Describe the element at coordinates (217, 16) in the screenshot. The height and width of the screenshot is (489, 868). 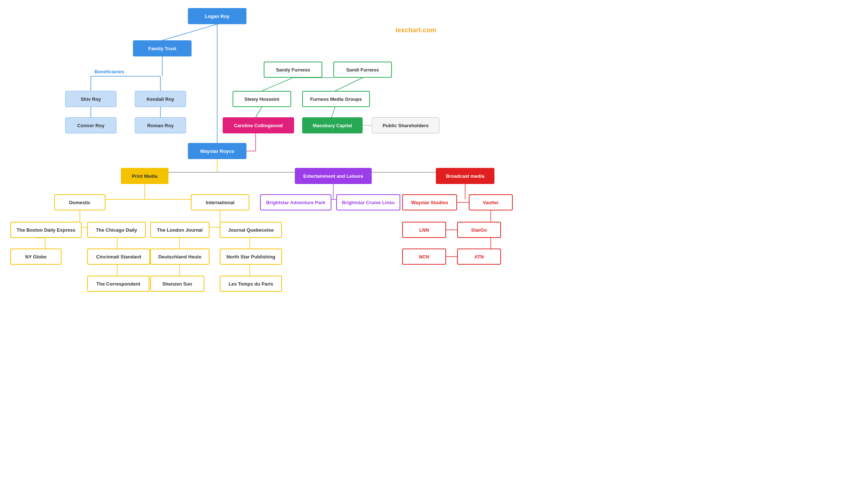
I see `logan-roy-node: Logan Roy` at that location.